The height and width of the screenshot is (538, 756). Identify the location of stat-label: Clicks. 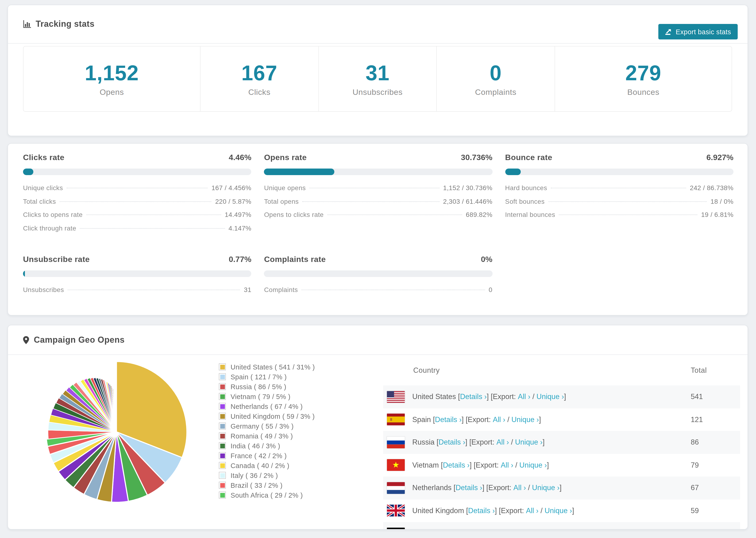
(259, 92).